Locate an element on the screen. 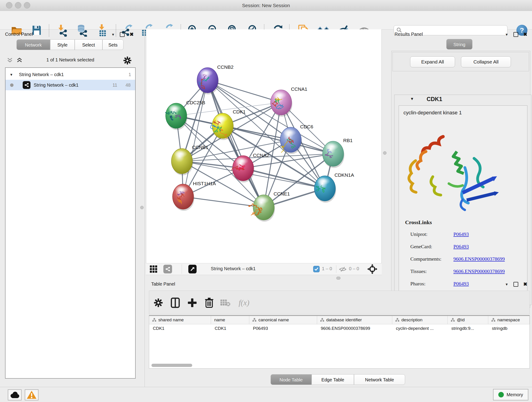 The image size is (532, 402). network-node-CDKN1A: CDKN1A is located at coordinates (334, 187).